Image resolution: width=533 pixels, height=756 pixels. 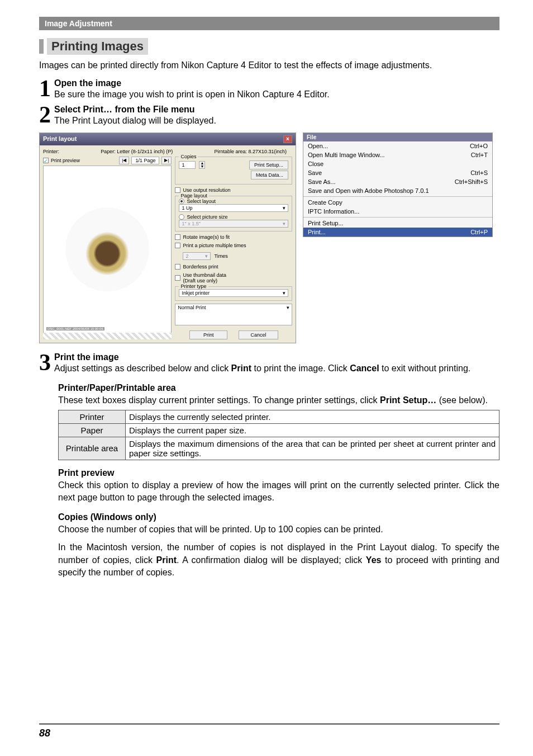 I want to click on menu-item-print-setup: Print Setup..., so click(x=398, y=223).